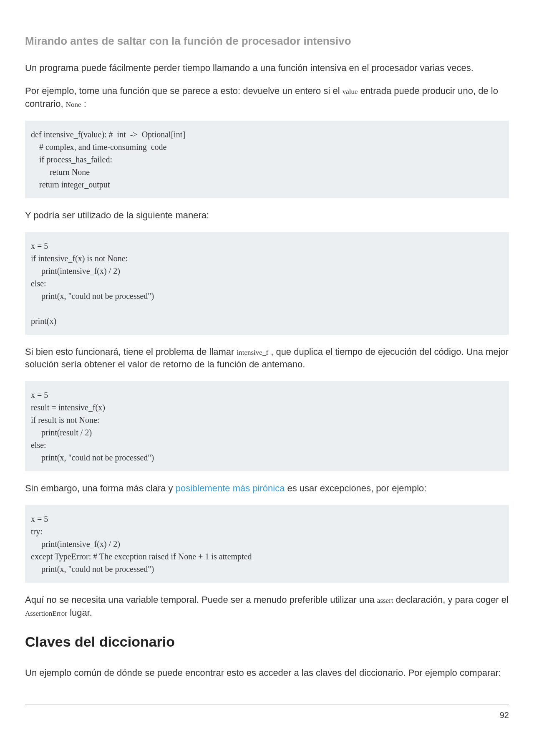 The width and height of the screenshot is (534, 756). What do you see at coordinates (267, 544) in the screenshot?
I see `code-block-4: x = 5 try: print(intensive_f(x) / 2) exc…` at bounding box center [267, 544].